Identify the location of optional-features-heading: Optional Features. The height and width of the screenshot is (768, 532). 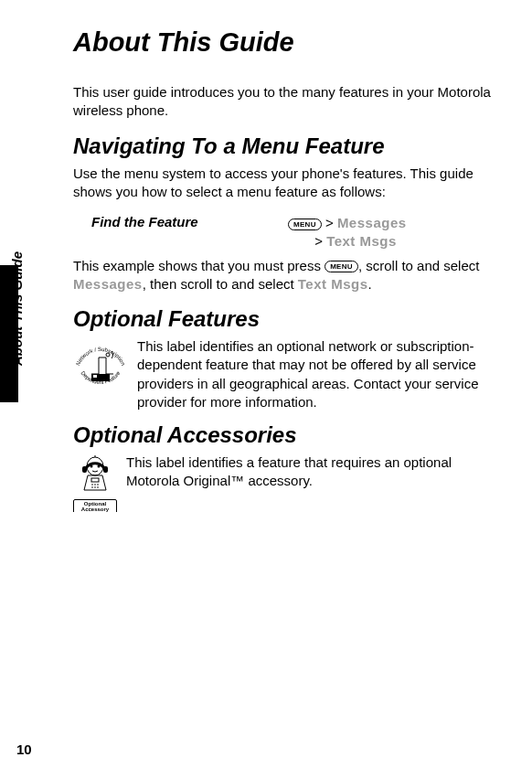
(289, 319).